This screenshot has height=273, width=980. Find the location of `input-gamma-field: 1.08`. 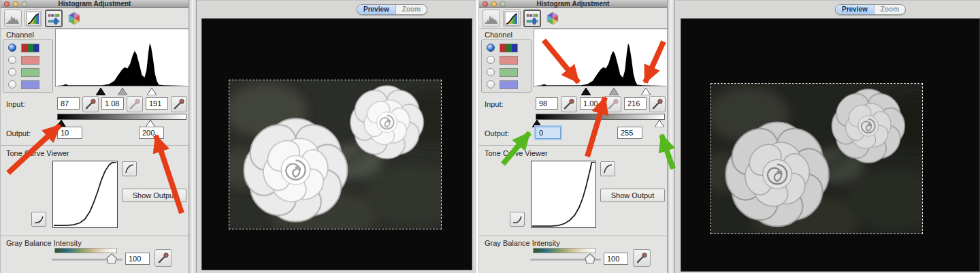

input-gamma-field: 1.08 is located at coordinates (113, 103).